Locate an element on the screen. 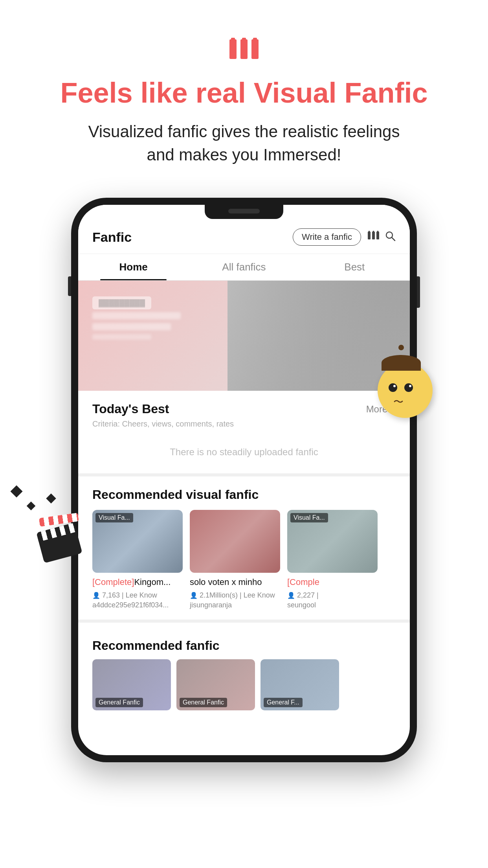 The width and height of the screenshot is (488, 868). tab-bar: Home All fanfics Best is located at coordinates (244, 267).